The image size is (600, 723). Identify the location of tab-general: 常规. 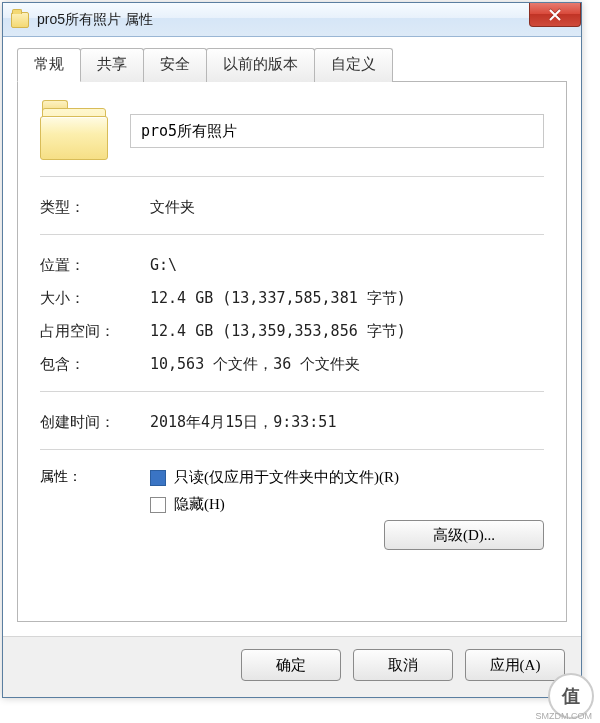
(49, 65).